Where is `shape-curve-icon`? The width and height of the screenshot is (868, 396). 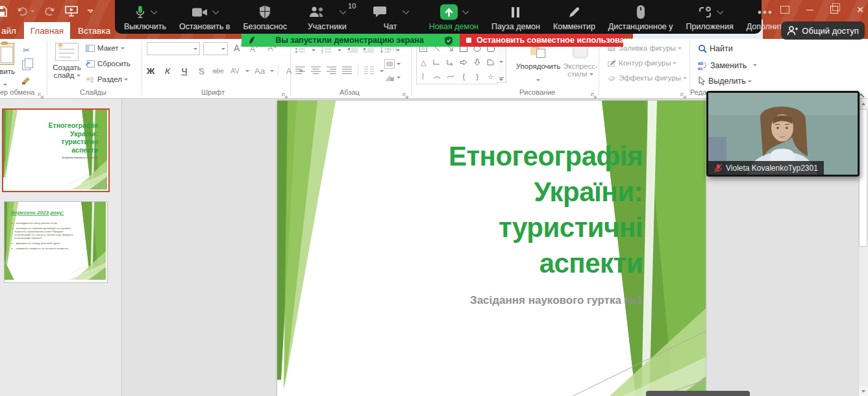 shape-curve-icon is located at coordinates (451, 77).